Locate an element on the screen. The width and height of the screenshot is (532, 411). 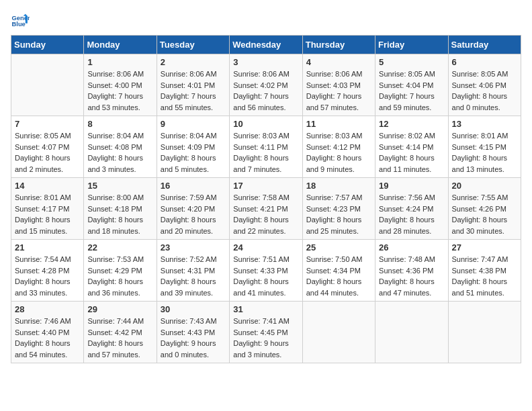
cell-info: Sunrise: 8:06 AMSunset: 4:01 PMDaylight:… is located at coordinates (193, 91).